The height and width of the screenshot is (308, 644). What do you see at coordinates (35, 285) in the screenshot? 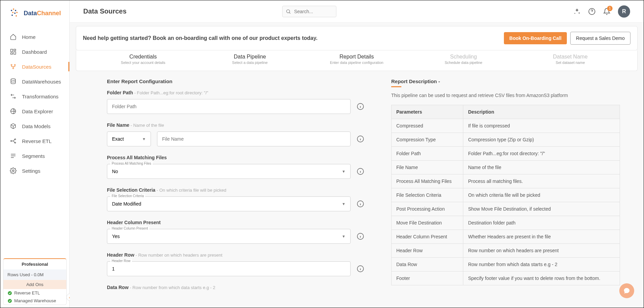
I see `plan-addons-heading: Add Ons` at bounding box center [35, 285].